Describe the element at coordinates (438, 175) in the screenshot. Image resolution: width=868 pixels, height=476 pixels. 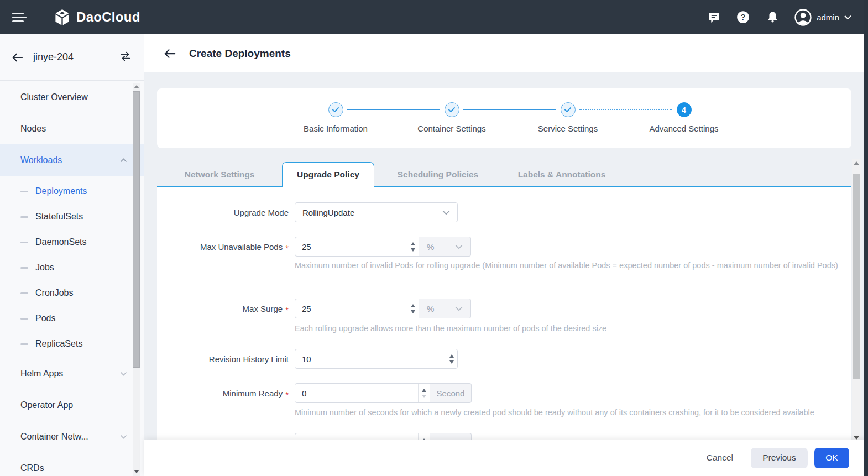
I see `tab-scheduling-policies: Scheduling Policies` at that location.